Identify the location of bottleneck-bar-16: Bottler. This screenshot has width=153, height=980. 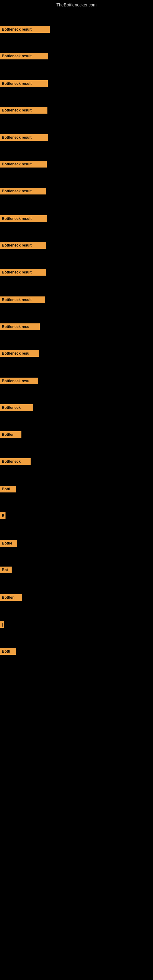
(11, 434).